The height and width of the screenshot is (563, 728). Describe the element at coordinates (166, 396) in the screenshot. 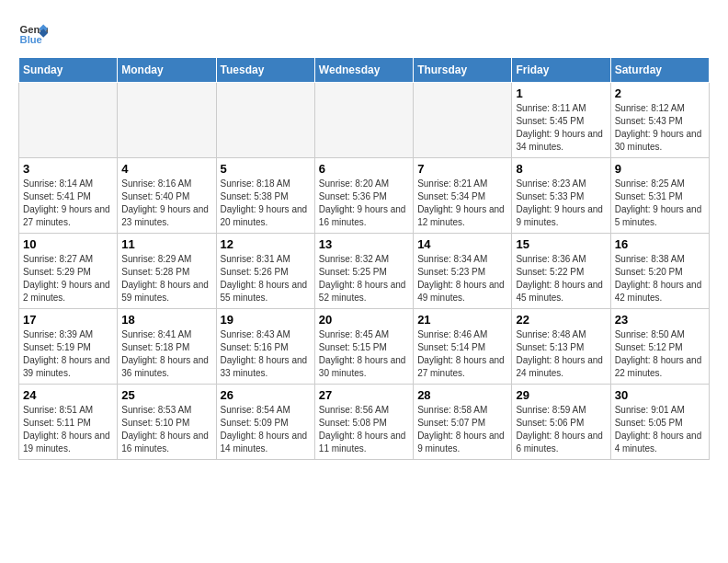

I see `day-number: 25` at that location.